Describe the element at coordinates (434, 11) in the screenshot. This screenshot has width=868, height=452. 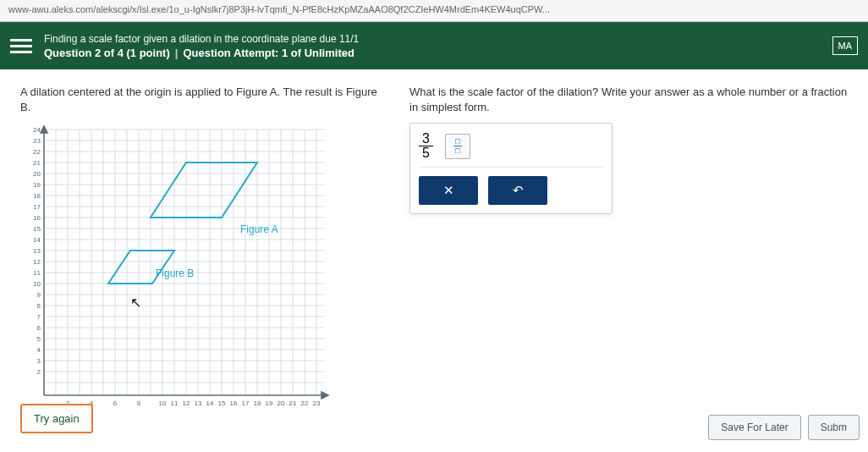
I see `url-bar: www-awu.aleks.com/alekscgi/x/Isl.exe/1o_…` at that location.